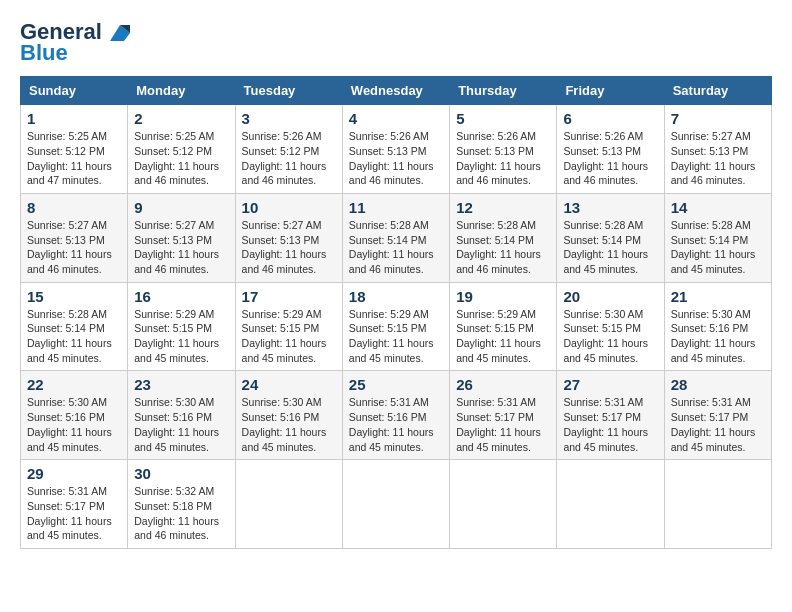 Image resolution: width=792 pixels, height=612 pixels. What do you see at coordinates (288, 238) in the screenshot?
I see `calendar-cell: 10Sunrise: 5:27 AMSunset: 5:13 PMDayligh…` at bounding box center [288, 238].